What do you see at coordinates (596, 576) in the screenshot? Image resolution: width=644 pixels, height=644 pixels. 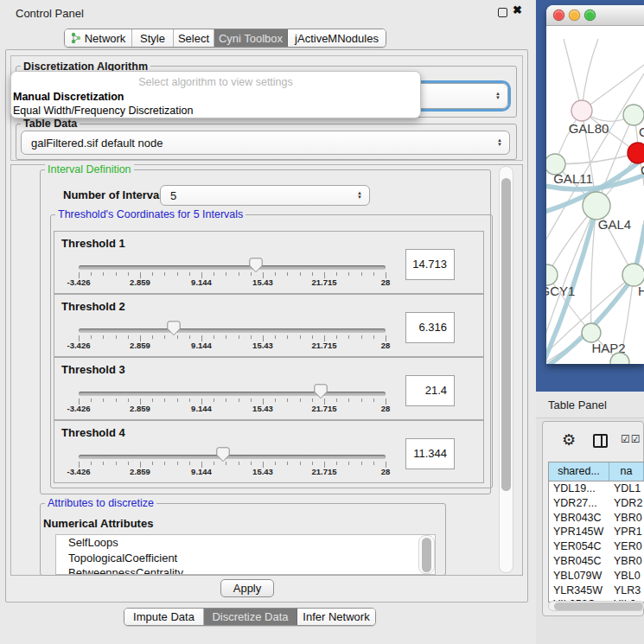 I see `table-row: YBL079WYBL0` at bounding box center [596, 576].